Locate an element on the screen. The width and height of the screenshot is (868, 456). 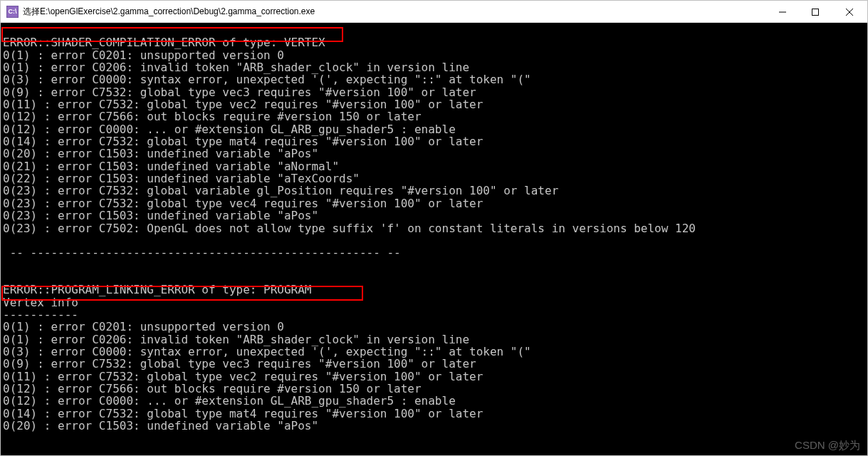
window-title: 选择E:\openGlExercise\2.gamma_correction\D… is located at coordinates (394, 11).